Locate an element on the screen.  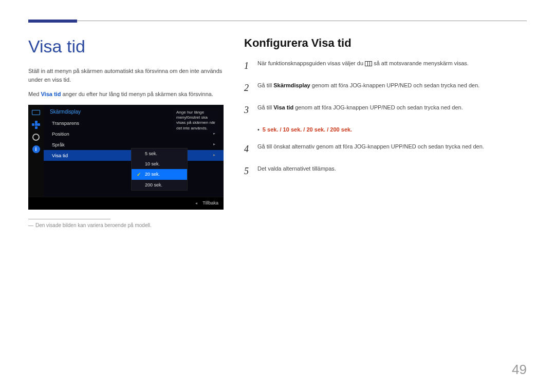
options-text: 5 sek. / 10 sek. / 20 sek. / 200 sek. is located at coordinates (307, 129).